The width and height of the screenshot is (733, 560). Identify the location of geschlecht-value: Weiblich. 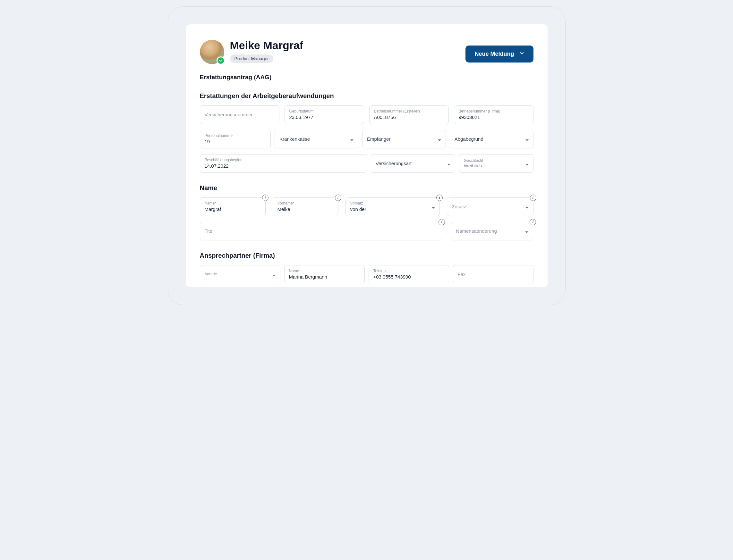
(496, 166).